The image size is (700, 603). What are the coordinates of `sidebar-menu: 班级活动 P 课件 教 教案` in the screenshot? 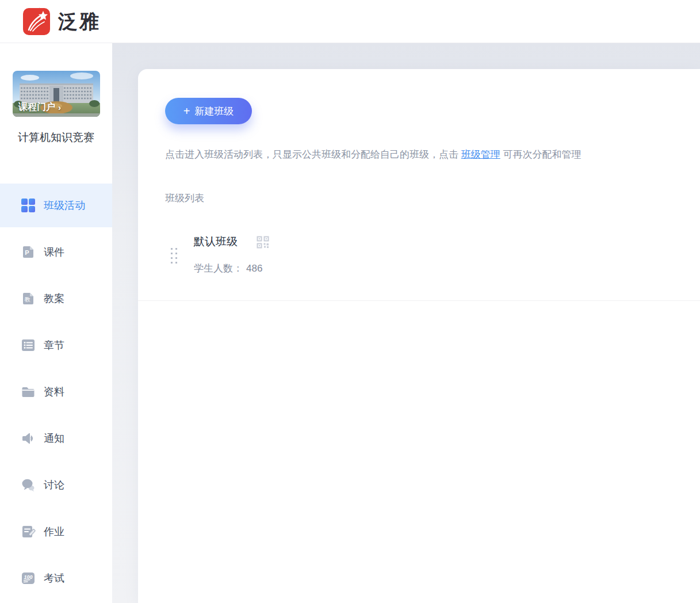 It's located at (56, 394).